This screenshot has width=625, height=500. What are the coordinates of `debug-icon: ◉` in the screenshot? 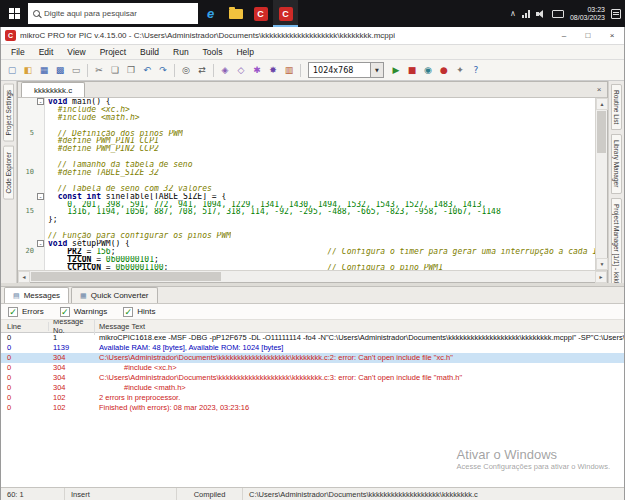 It's located at (428, 70).